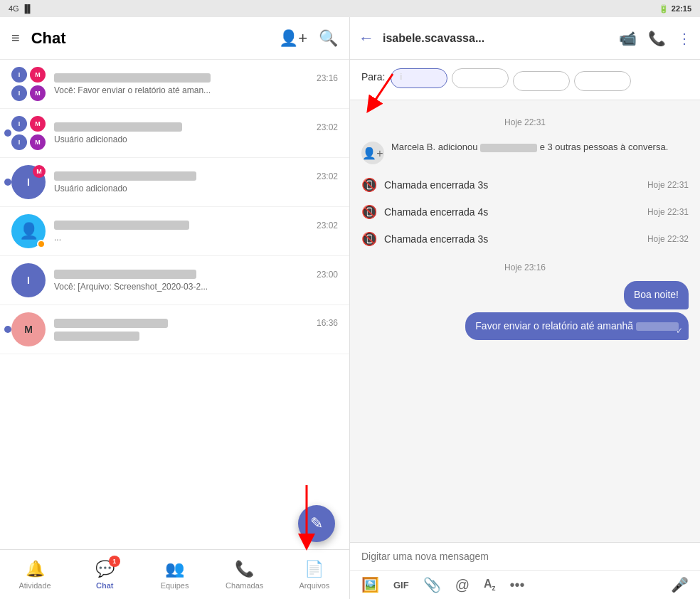 The height and width of the screenshot is (599, 700). Describe the element at coordinates (175, 330) in the screenshot. I see `chat-item: M 16:36` at that location.